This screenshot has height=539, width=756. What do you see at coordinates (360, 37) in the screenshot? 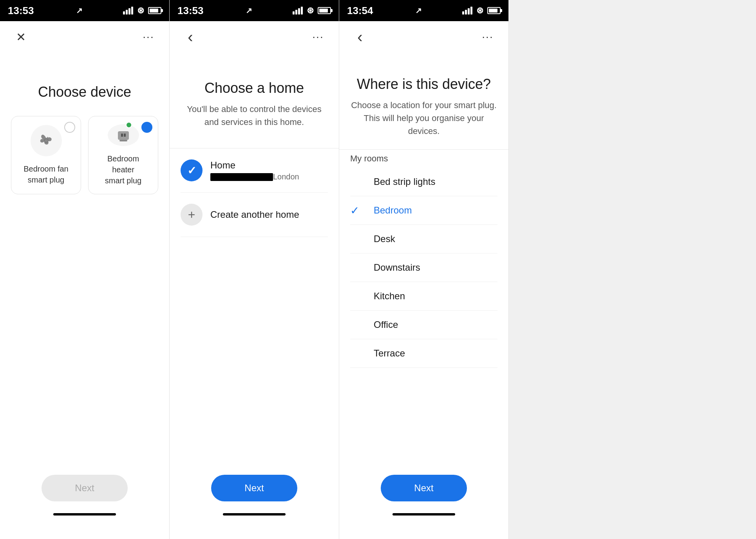
I see `back-icon-3: ‹` at bounding box center [360, 37].